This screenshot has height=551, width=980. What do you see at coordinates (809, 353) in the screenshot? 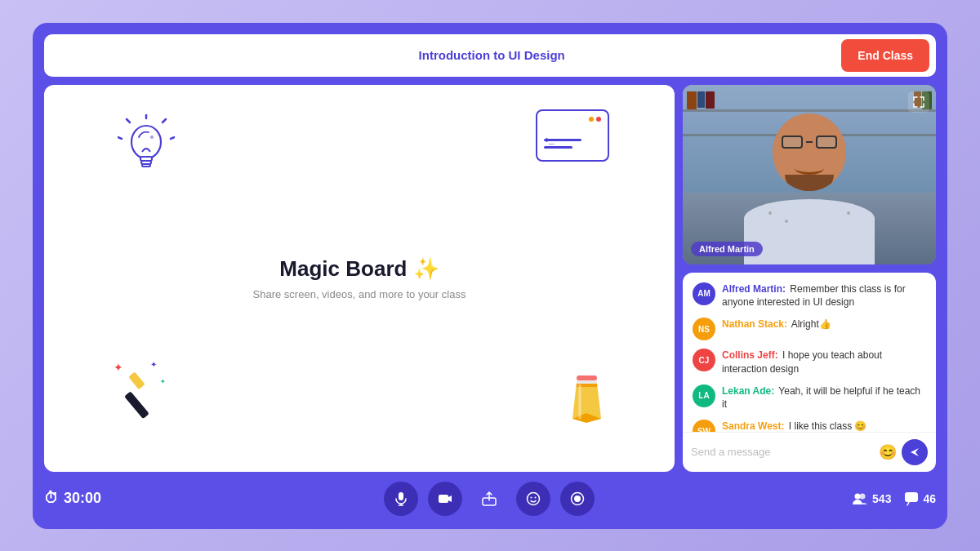
I see `chat-messages: AM Alfred Martin: Remember this class is…` at bounding box center [809, 353].